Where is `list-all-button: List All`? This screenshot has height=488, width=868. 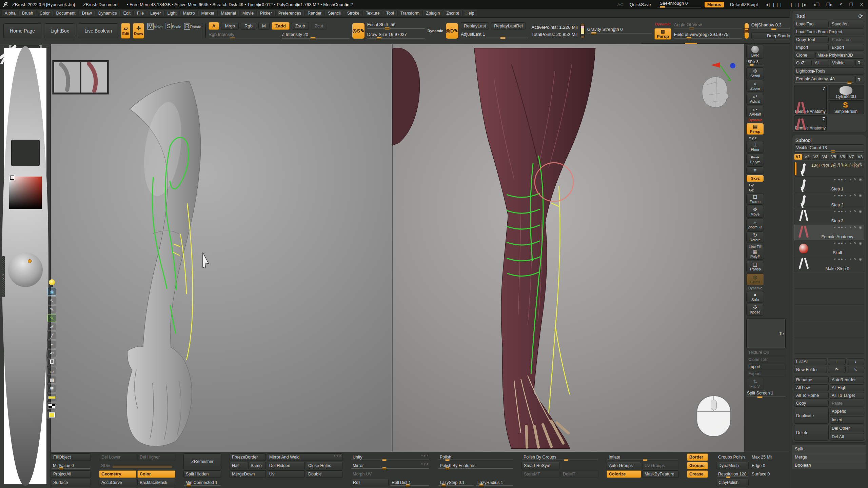
list-all-button: List All is located at coordinates (810, 362).